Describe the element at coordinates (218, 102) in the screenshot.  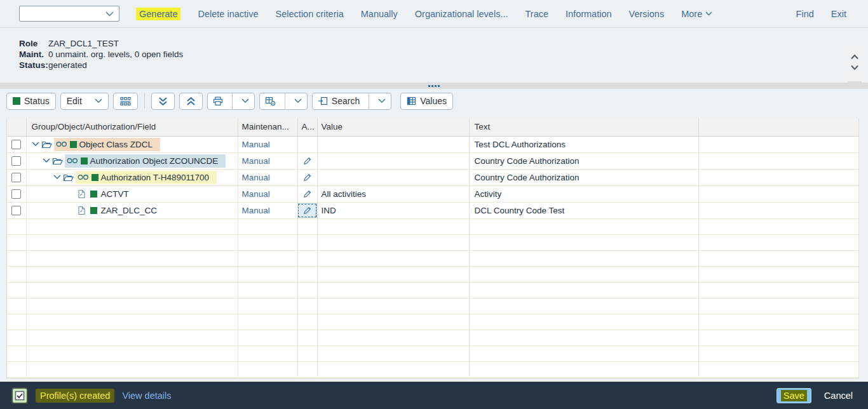
I see `print-button` at that location.